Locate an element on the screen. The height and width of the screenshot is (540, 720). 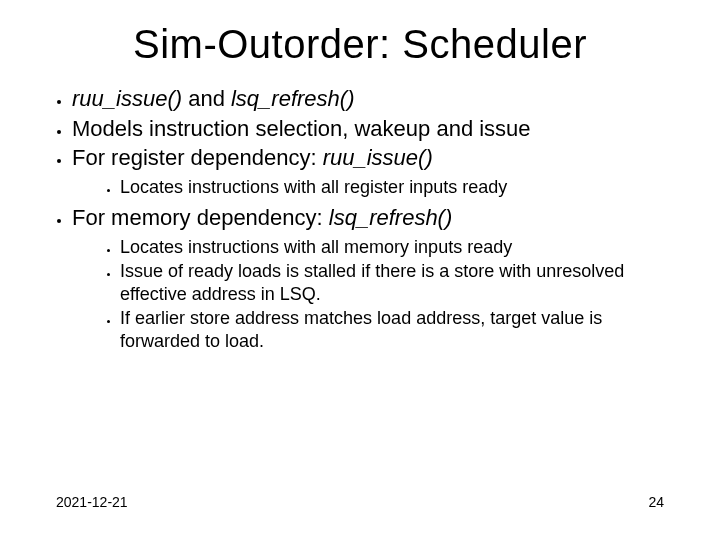
bullet-3-sub1: Locates instructions with all register i… is located at coordinates (398, 188).